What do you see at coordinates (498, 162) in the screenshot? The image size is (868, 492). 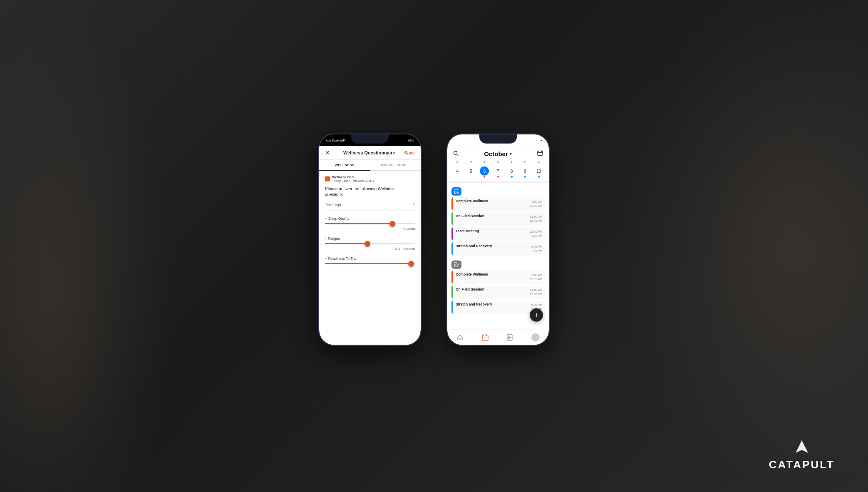 I see `day-hdr-w: W` at bounding box center [498, 162].